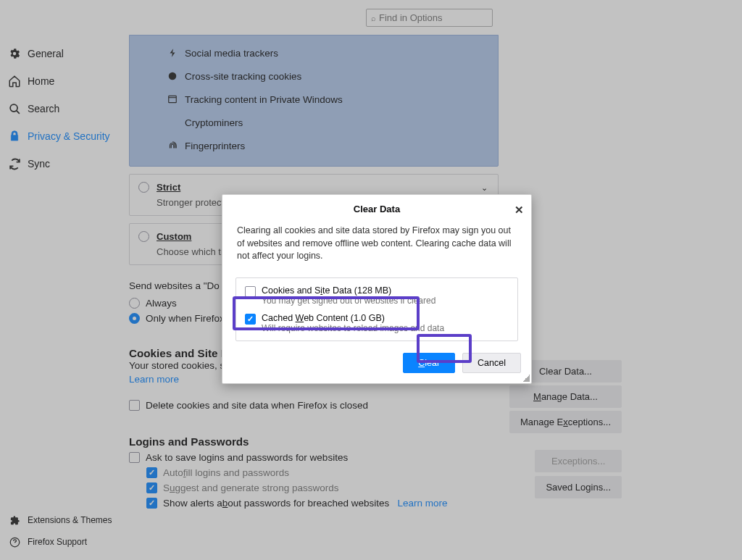  What do you see at coordinates (251, 291) in the screenshot?
I see `opt-cookies-checkbox` at bounding box center [251, 291].